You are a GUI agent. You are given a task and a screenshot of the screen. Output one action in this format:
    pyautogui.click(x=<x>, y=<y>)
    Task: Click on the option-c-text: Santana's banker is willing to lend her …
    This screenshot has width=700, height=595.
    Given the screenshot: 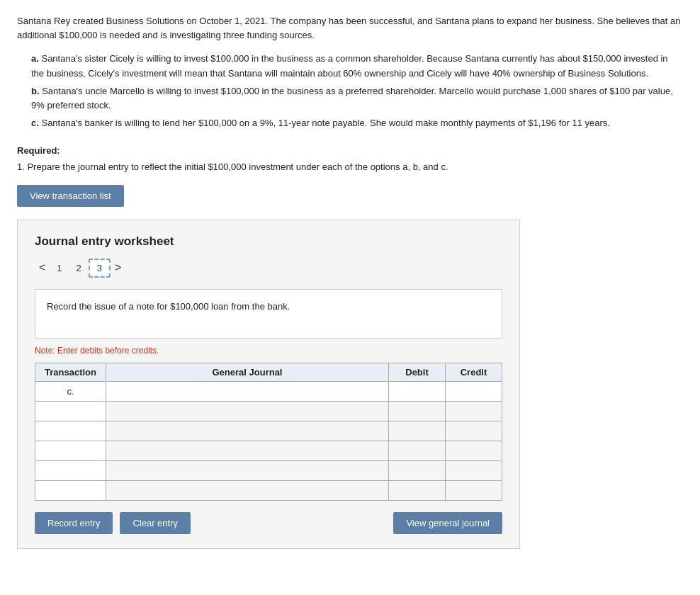 What is the action you would take?
    pyautogui.click(x=325, y=123)
    